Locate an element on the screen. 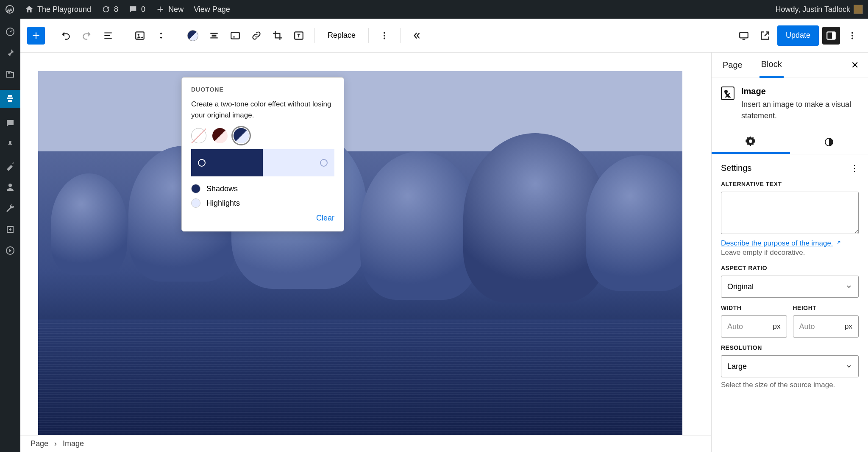 This screenshot has height=452, width=868. site-title: The Playground is located at coordinates (64, 9).